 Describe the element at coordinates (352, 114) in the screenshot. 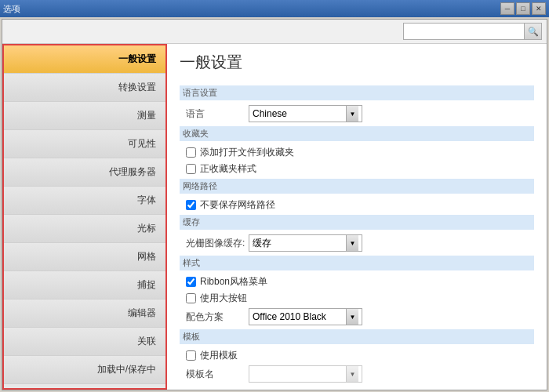

I see `language-dropdown-arrow: ▼` at that location.